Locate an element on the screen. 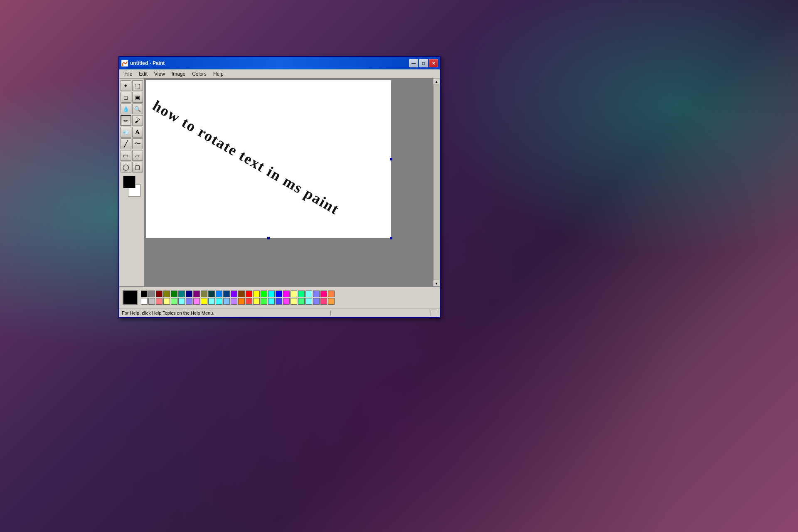 The width and height of the screenshot is (798, 532). swatch-darkgray is located at coordinates (152, 294).